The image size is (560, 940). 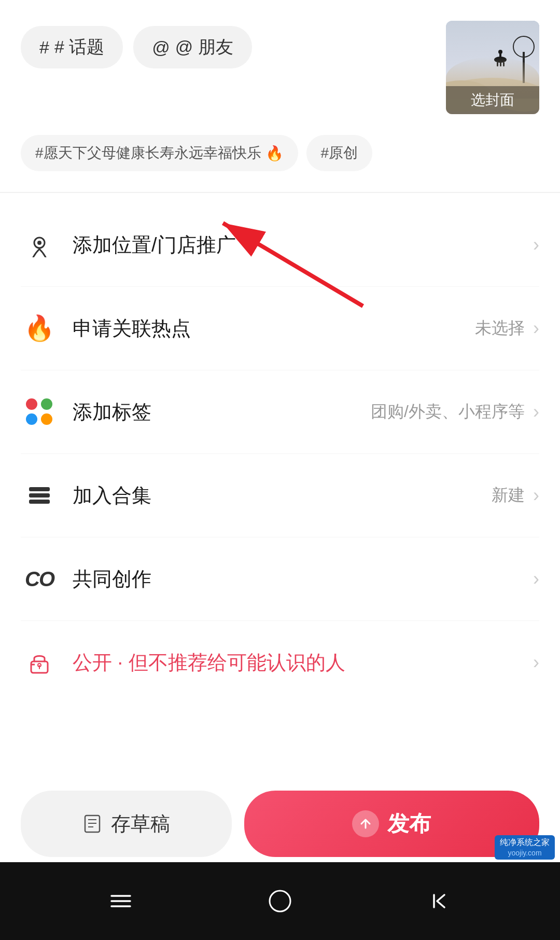 I want to click on menu-item-collection: 加入合集 新建 ›, so click(x=280, y=496).